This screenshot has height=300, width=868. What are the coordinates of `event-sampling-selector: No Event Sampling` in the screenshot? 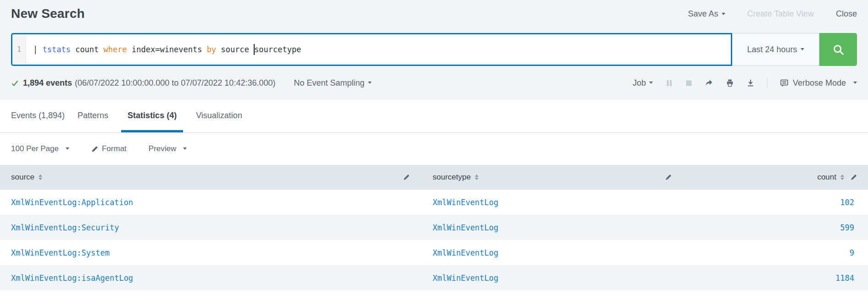 It's located at (332, 83).